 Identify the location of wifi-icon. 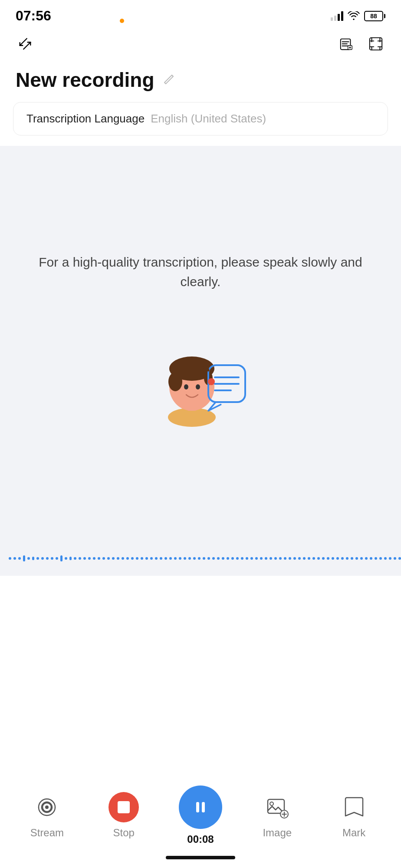
(354, 16).